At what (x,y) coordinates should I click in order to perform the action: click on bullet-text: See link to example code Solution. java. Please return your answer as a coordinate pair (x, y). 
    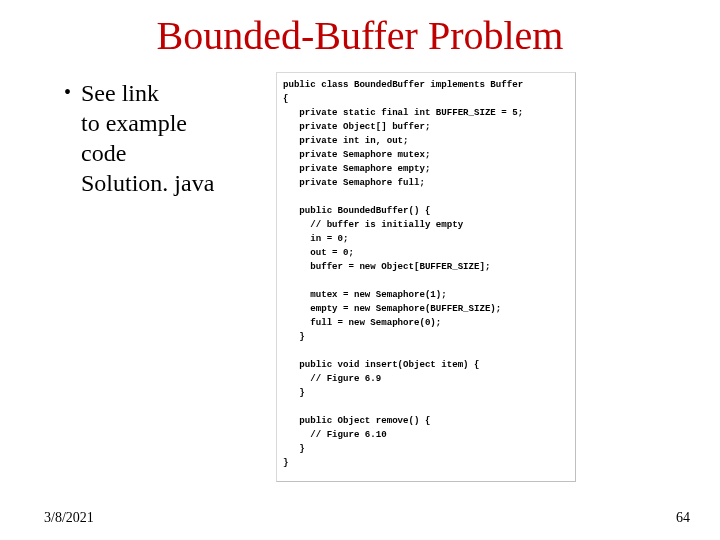
    Looking at the image, I should click on (148, 138).